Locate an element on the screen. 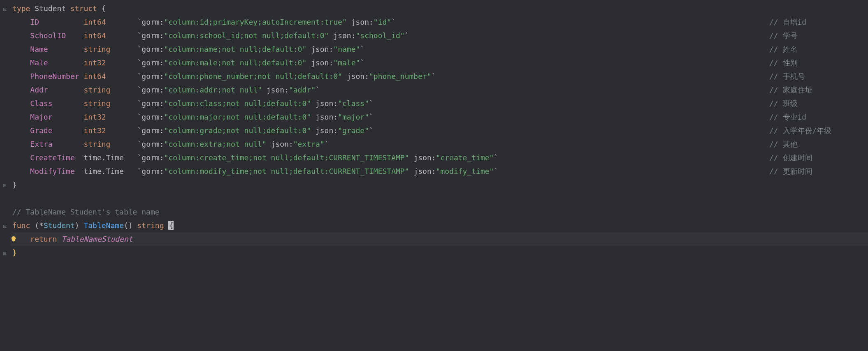 The width and height of the screenshot is (868, 351). struct-field-line: Grade int32 `gorm:"column:grade;not null… is located at coordinates (439, 131).